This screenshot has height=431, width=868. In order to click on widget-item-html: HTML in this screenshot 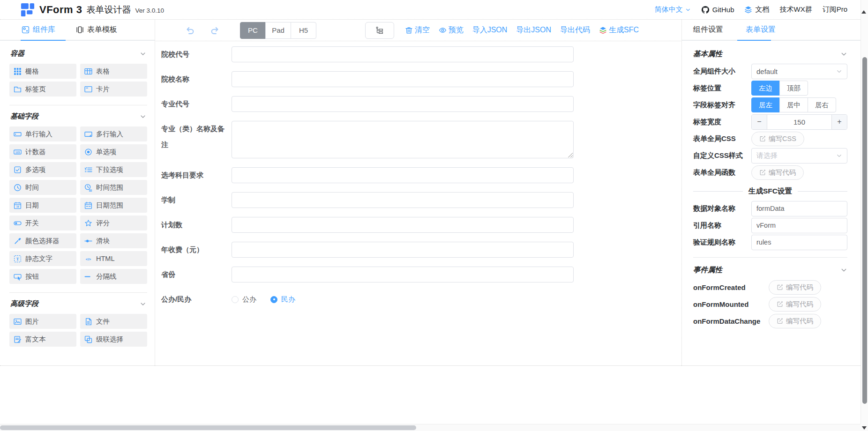, I will do `click(113, 259)`.